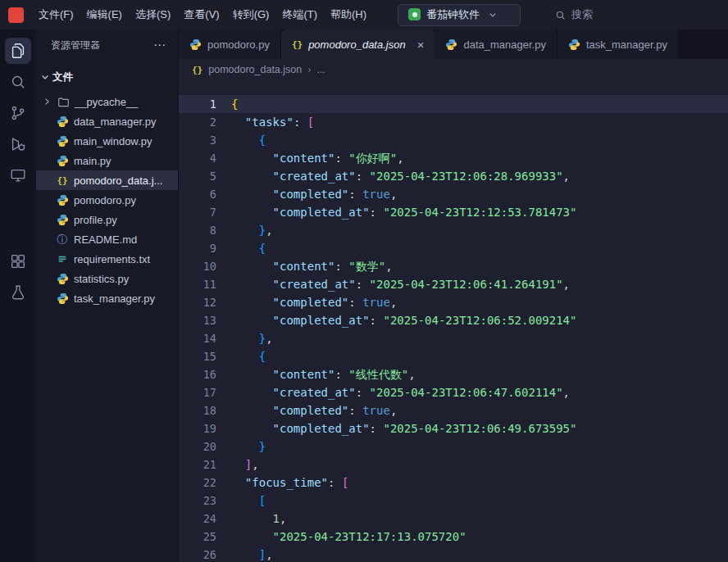 The image size is (728, 562). Describe the element at coordinates (152, 15) in the screenshot. I see `menu-选择: 选择(S)` at that location.